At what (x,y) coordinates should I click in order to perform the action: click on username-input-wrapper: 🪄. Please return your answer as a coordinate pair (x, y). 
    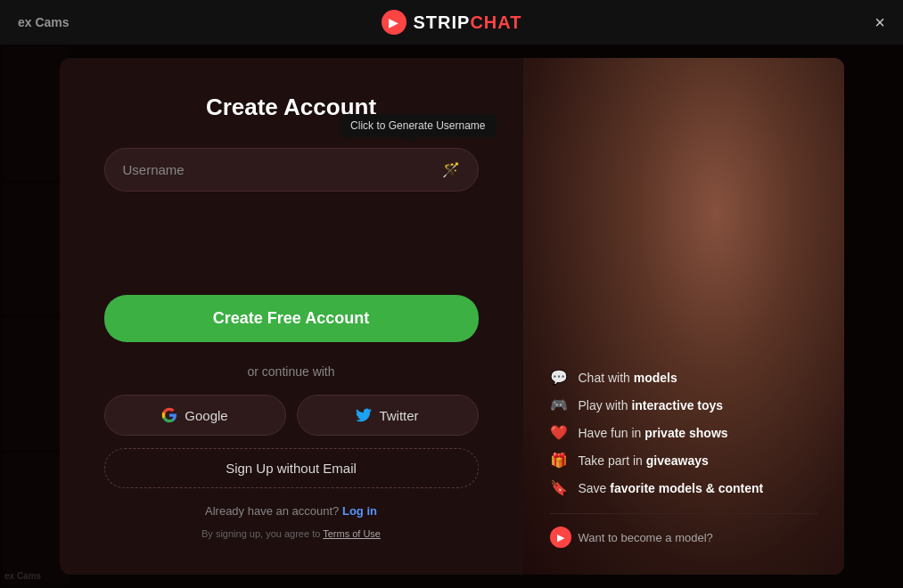
    Looking at the image, I should click on (291, 169).